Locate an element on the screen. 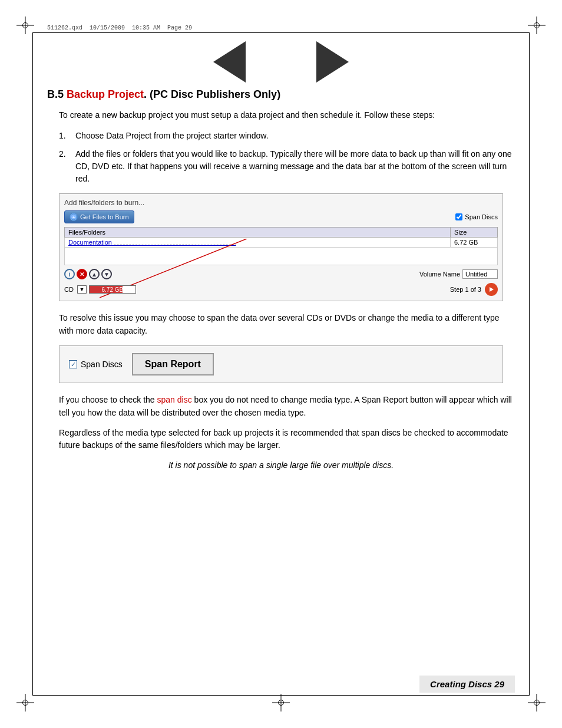 The height and width of the screenshot is (728, 562). step-2-text: Add the files or folders that you would … is located at coordinates (295, 166).